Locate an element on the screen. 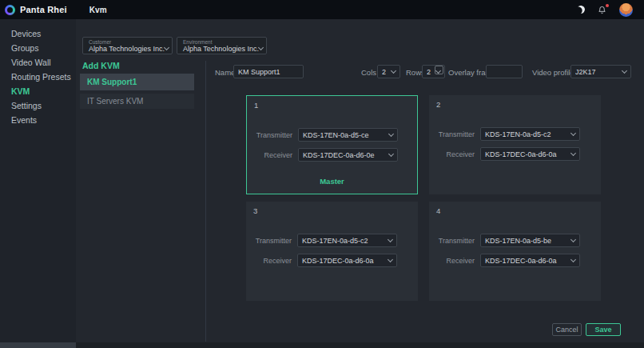  horizontal-scrollbar-thumb is located at coordinates (38, 346).